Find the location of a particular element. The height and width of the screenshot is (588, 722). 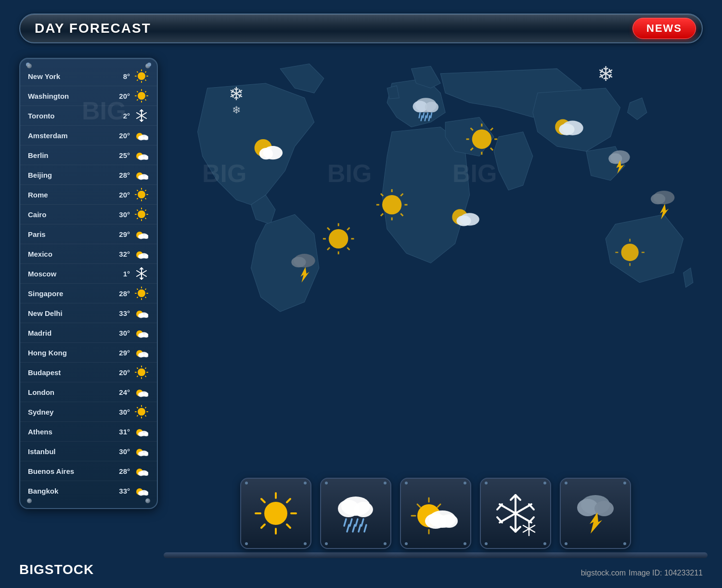

city-temp: 29° is located at coordinates (121, 353).